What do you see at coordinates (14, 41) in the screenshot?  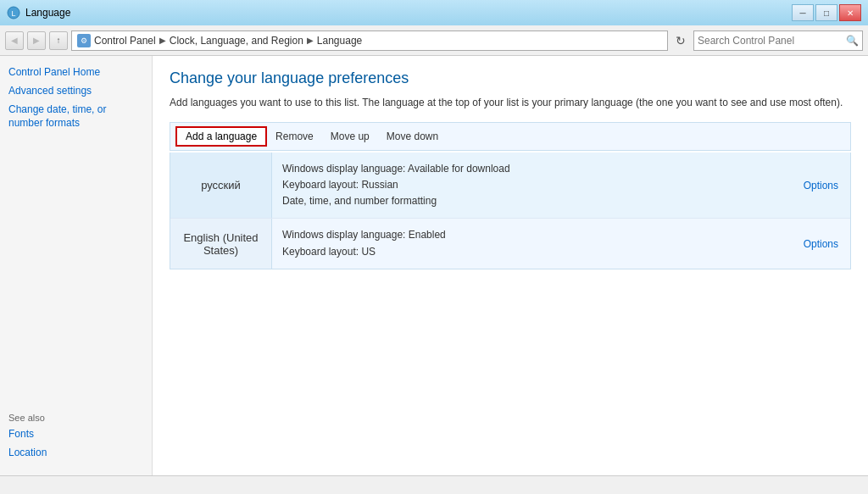 I see `back-button: ◀` at bounding box center [14, 41].